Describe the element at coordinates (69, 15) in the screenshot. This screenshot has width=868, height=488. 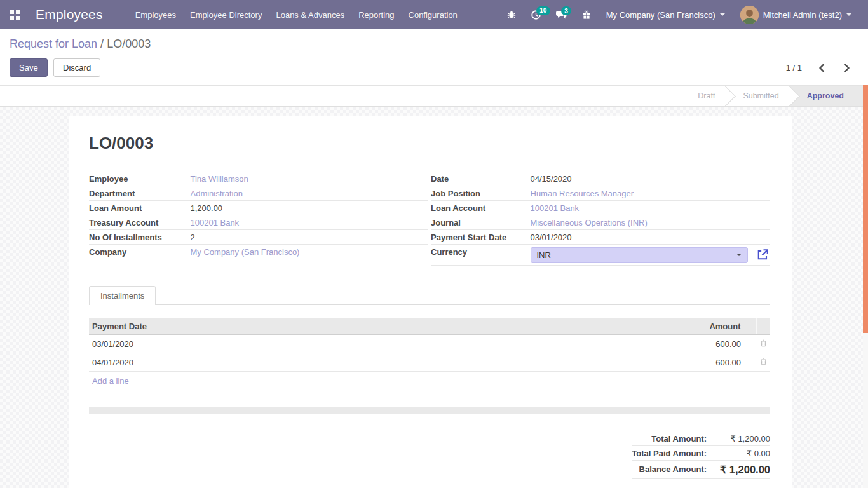
I see `app-title: Employees` at that location.